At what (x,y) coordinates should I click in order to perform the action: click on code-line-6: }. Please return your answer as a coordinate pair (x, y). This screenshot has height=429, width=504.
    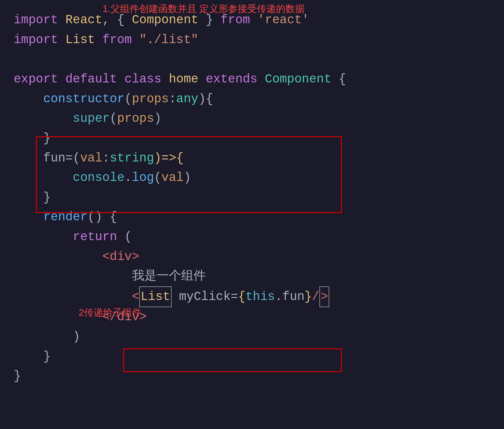
    Looking at the image, I should click on (252, 139).